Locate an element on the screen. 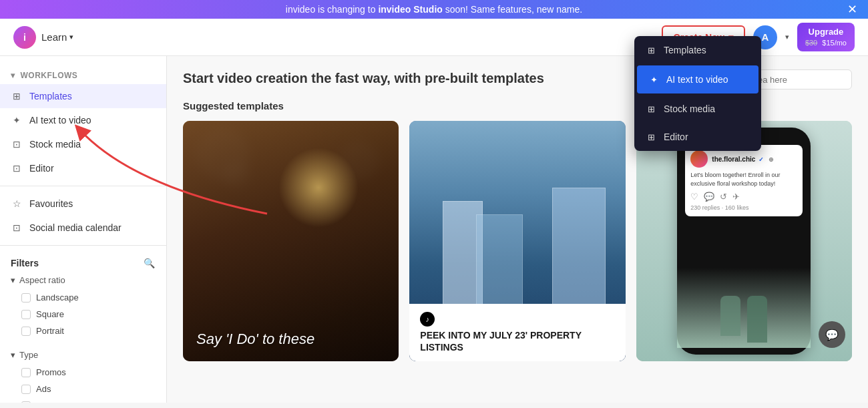  dropdown-stock-label: Stock media is located at coordinates (689, 109).